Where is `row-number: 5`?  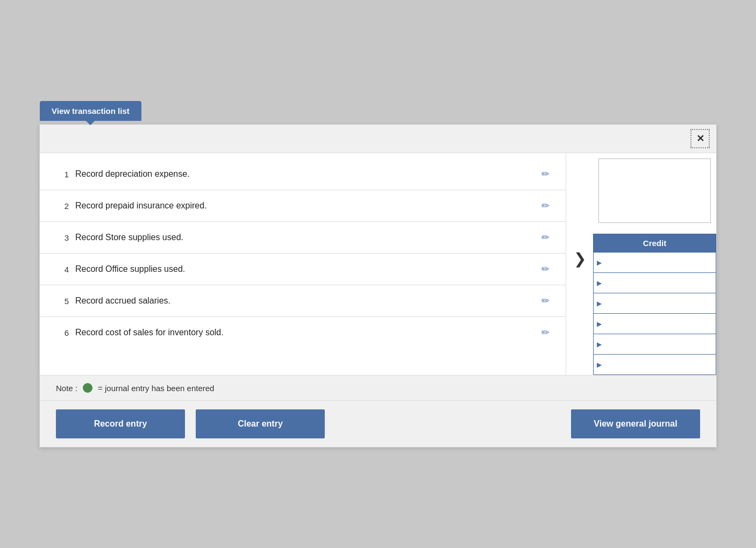
row-number: 5 is located at coordinates (62, 301).